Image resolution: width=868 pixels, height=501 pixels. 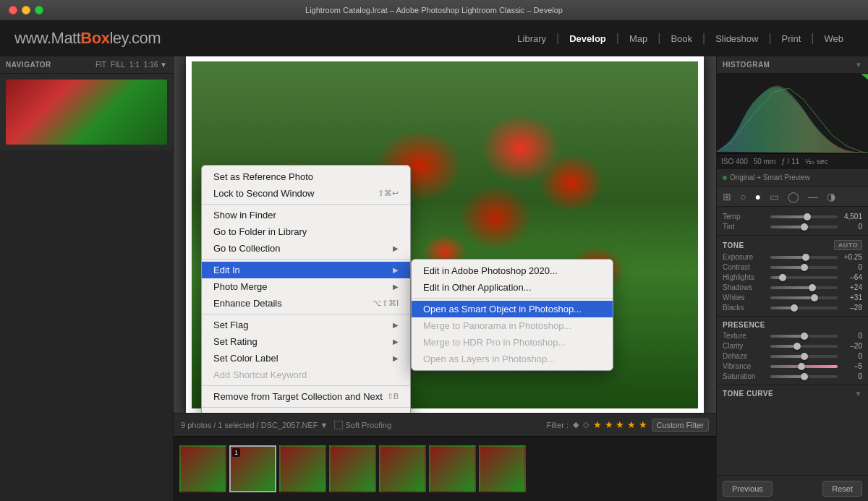 What do you see at coordinates (835, 39) in the screenshot?
I see `nav-web: Web` at bounding box center [835, 39].